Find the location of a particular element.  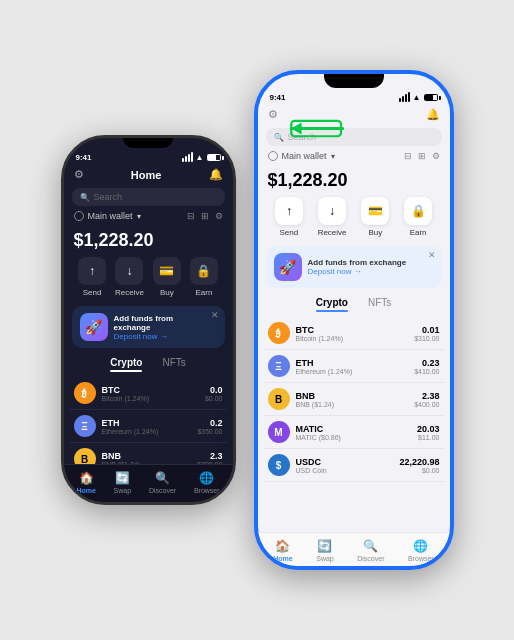

earn-btn-dark: 🔒 is located at coordinates (204, 271).